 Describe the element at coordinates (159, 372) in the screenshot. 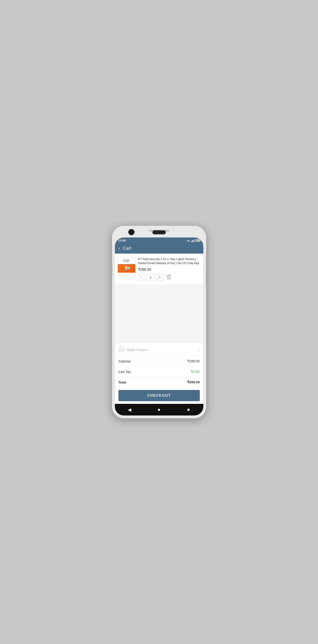

I see `price-summary: Subtotal ₹288.00 Cart Tax ₹0.00 Total ₹2…` at that location.